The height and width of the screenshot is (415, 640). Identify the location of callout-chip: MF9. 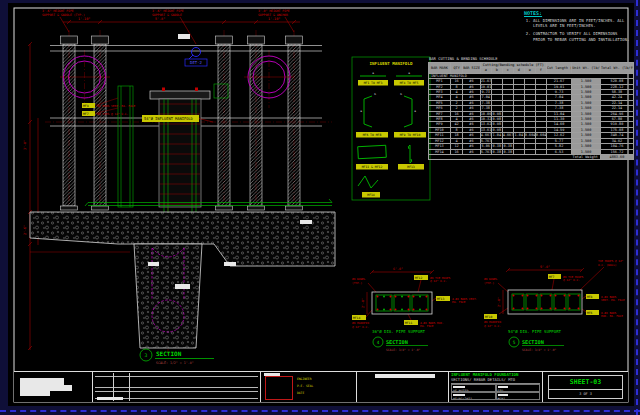
(86, 106).